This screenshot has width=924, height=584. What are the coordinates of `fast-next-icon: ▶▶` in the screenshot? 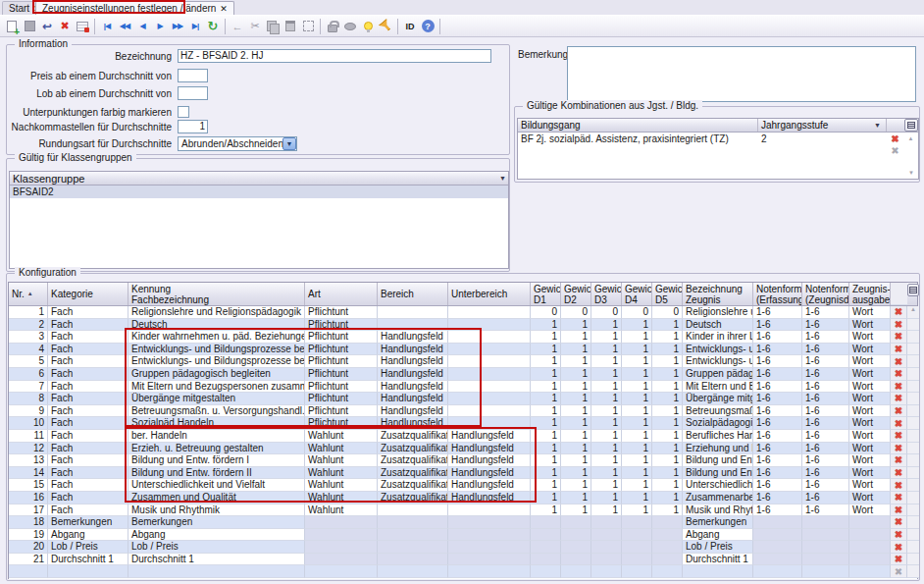 It's located at (178, 27).